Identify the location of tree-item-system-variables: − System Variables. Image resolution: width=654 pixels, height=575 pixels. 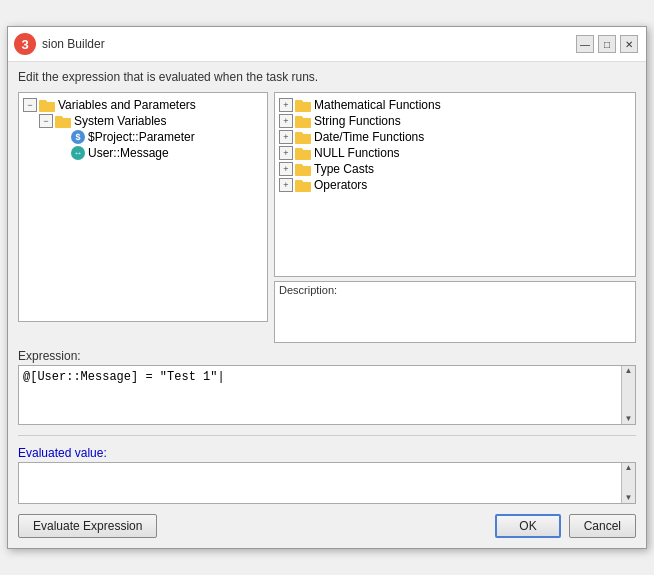
(151, 121).